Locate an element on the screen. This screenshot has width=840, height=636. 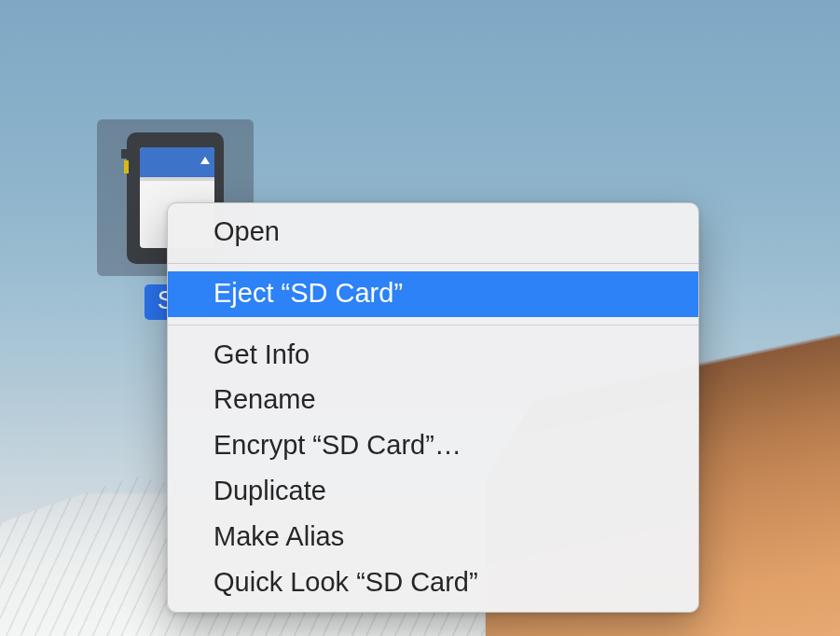
menu-item-quick-look: Quick Look “SD Card” is located at coordinates (433, 584).